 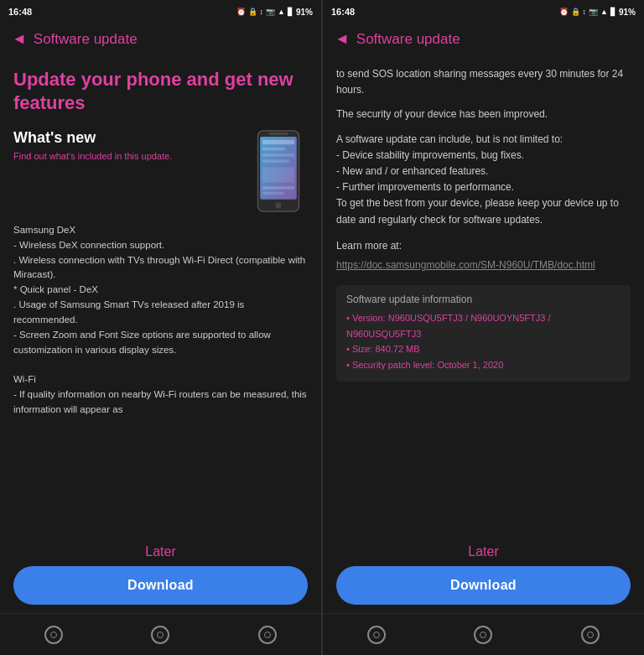 What do you see at coordinates (483, 635) in the screenshot?
I see `nav-home-right` at bounding box center [483, 635].